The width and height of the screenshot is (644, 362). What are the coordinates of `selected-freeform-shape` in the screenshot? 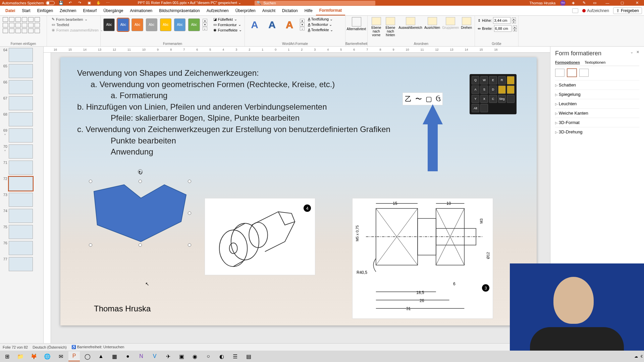 It's located at (140, 213).